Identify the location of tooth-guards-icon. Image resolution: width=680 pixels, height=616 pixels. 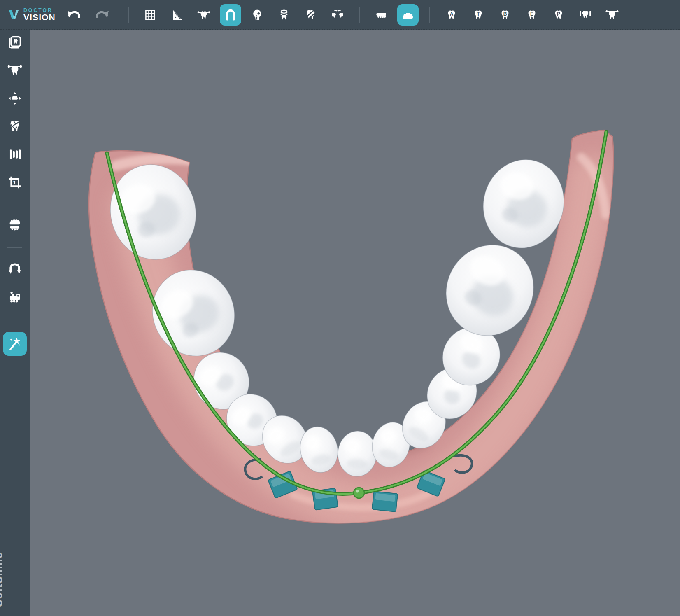
(585, 15).